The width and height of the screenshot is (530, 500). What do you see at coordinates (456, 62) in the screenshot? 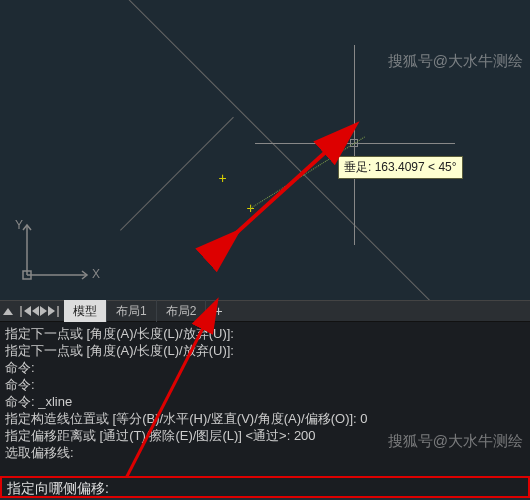
I see `watermark-top: 搜狐号@大水牛测绘` at bounding box center [456, 62].